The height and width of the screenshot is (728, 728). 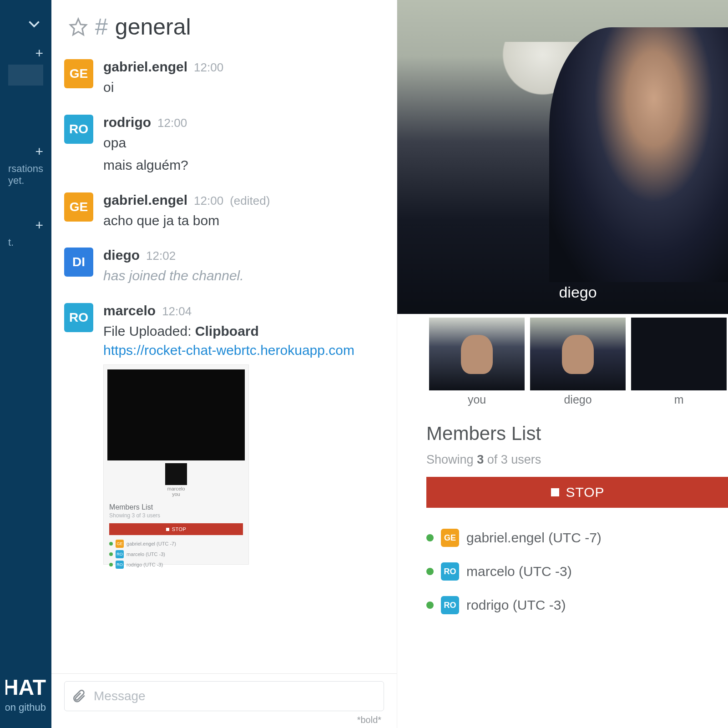 What do you see at coordinates (121, 255) in the screenshot?
I see `message-username: diego` at bounding box center [121, 255].